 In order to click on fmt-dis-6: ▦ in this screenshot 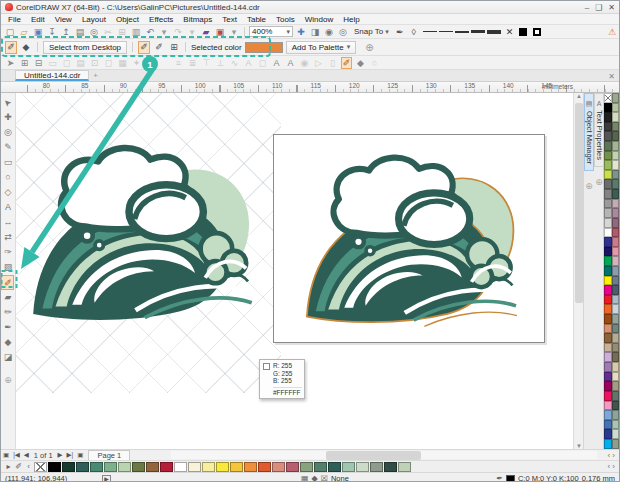, I will do `click(122, 63)`.